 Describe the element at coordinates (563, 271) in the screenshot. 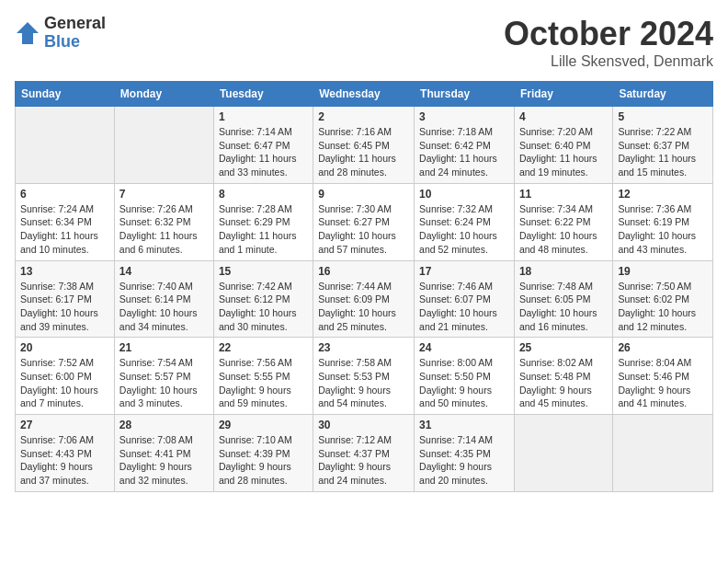

I see `day-number: 18` at that location.